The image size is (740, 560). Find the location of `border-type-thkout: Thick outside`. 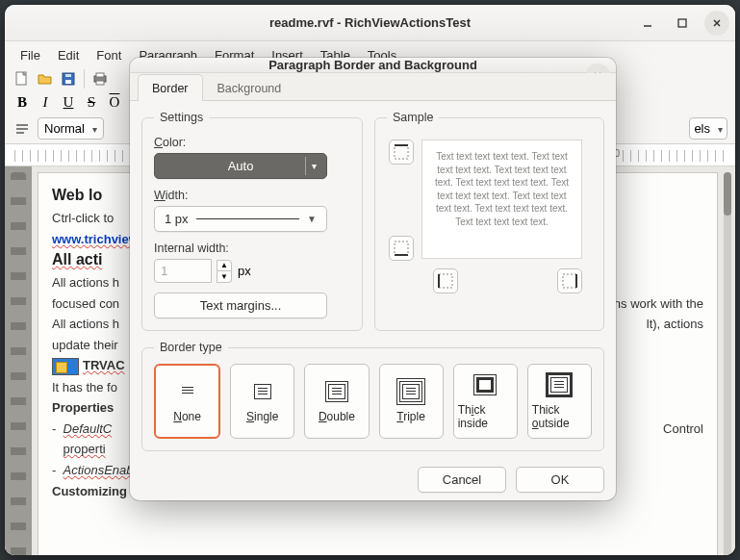

border-type-thkout: Thick outside is located at coordinates (560, 401).